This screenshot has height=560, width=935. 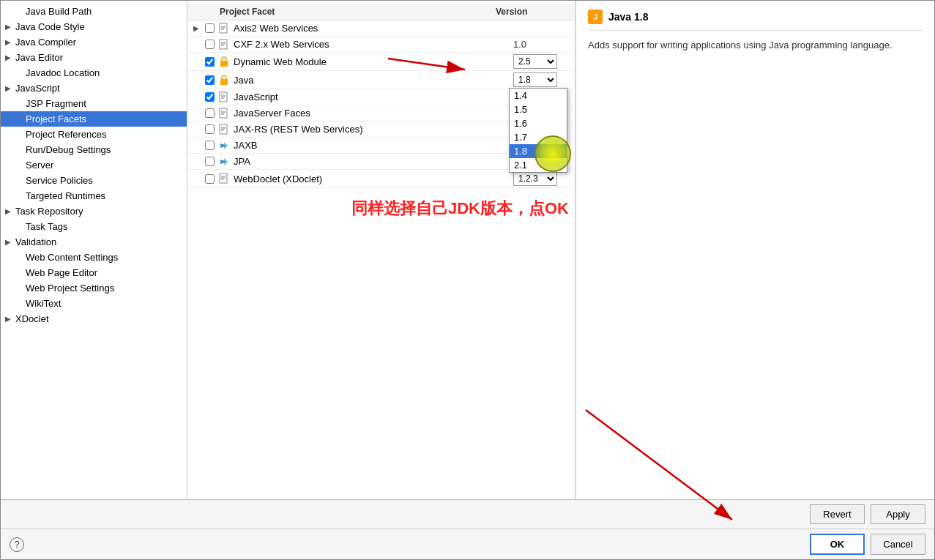 I want to click on dialog-footer-apply: Revert Apply, so click(x=467, y=514).